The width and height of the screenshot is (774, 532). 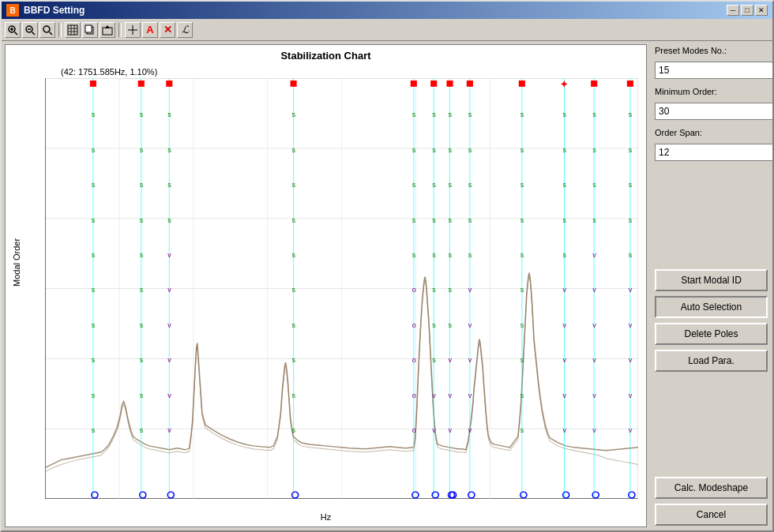 What do you see at coordinates (747, 10) in the screenshot?
I see `maximize-button: □` at bounding box center [747, 10].